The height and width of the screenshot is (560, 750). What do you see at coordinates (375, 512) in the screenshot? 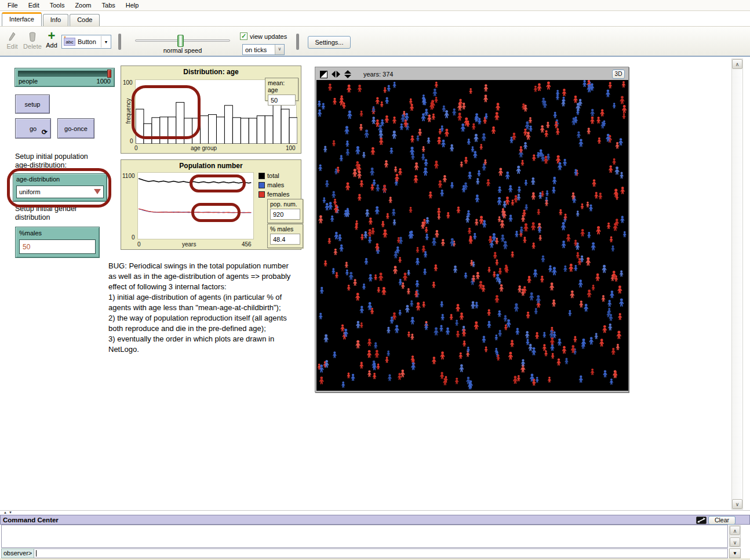
I see `command-center-splitter: ▲▼` at bounding box center [375, 512].